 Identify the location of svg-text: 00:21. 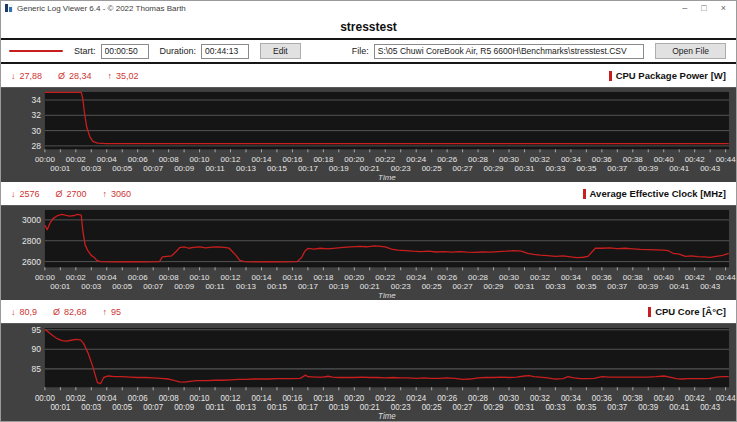
(370, 408).